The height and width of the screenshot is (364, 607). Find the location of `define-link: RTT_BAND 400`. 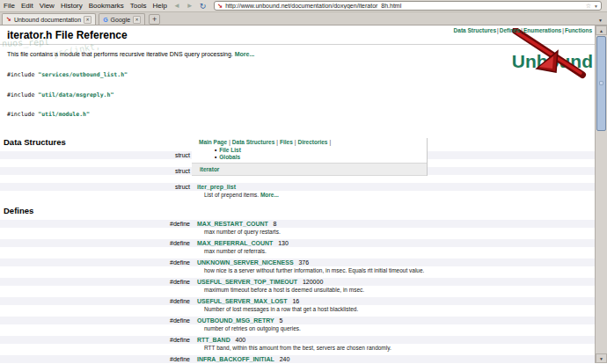

define-link: RTT_BAND 400 is located at coordinates (396, 339).